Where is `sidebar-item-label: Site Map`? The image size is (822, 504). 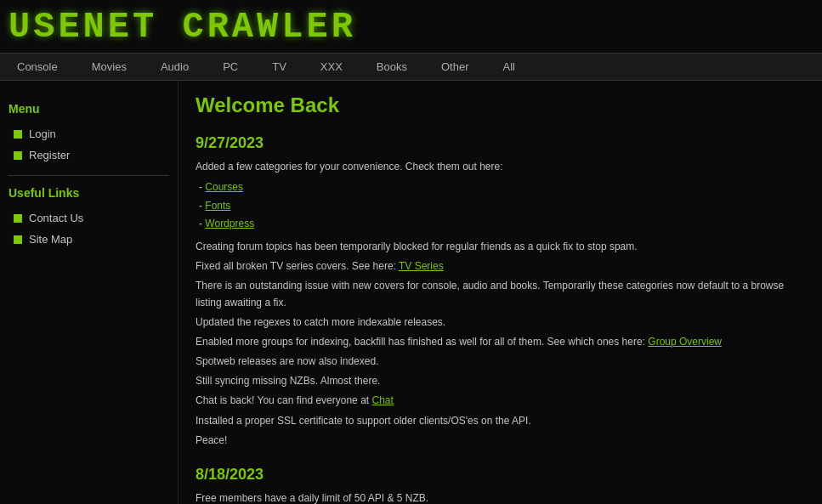 sidebar-item-label: Site Map is located at coordinates (51, 240).